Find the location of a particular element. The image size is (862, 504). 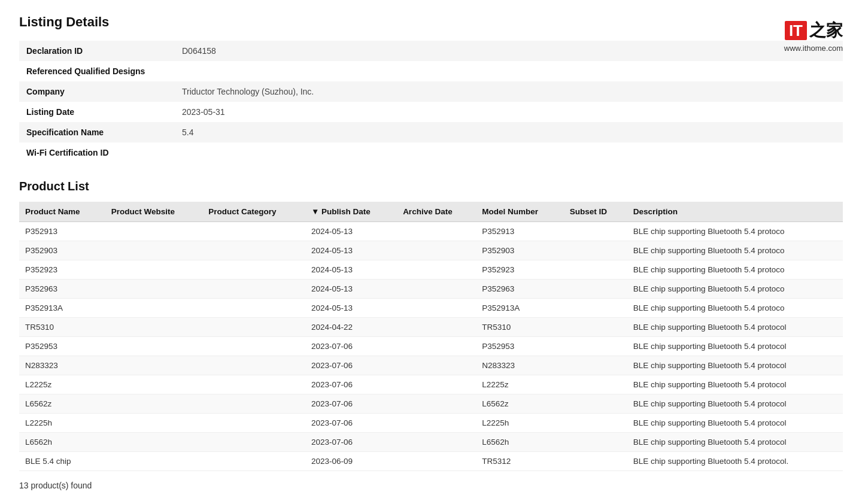

listing-detail-row: Specification Name5.4 is located at coordinates (431, 132).